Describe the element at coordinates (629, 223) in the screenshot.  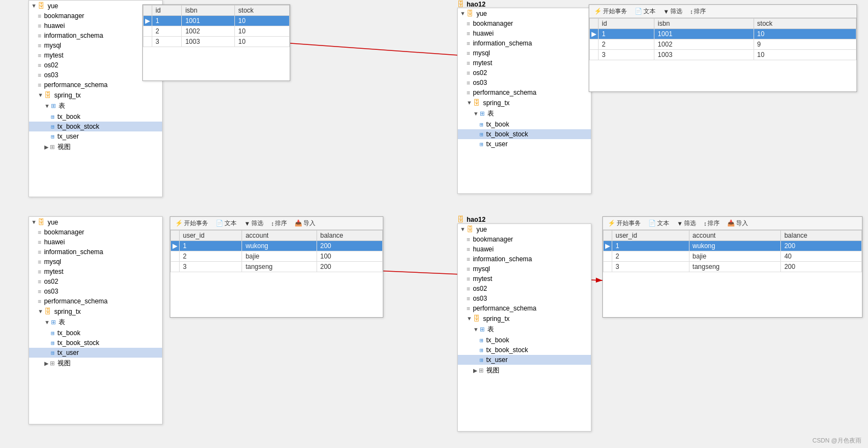
I see `toolbar-label: 开始事务` at that location.